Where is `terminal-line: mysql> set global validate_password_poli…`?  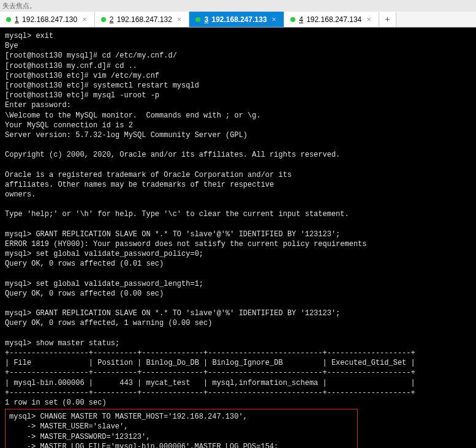 terminal-line: mysql> set global validate_password_poli… is located at coordinates (104, 254).